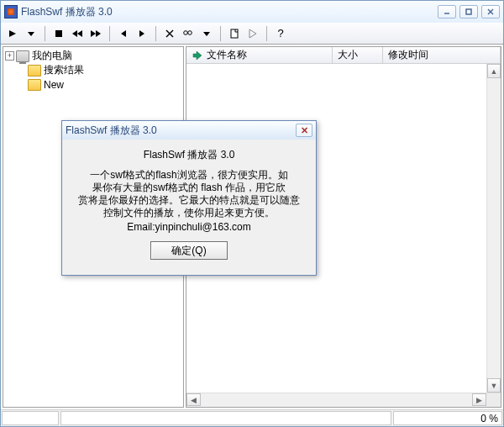 The height and width of the screenshot is (427, 504). I want to click on sort-arrow-icon, so click(197, 55).